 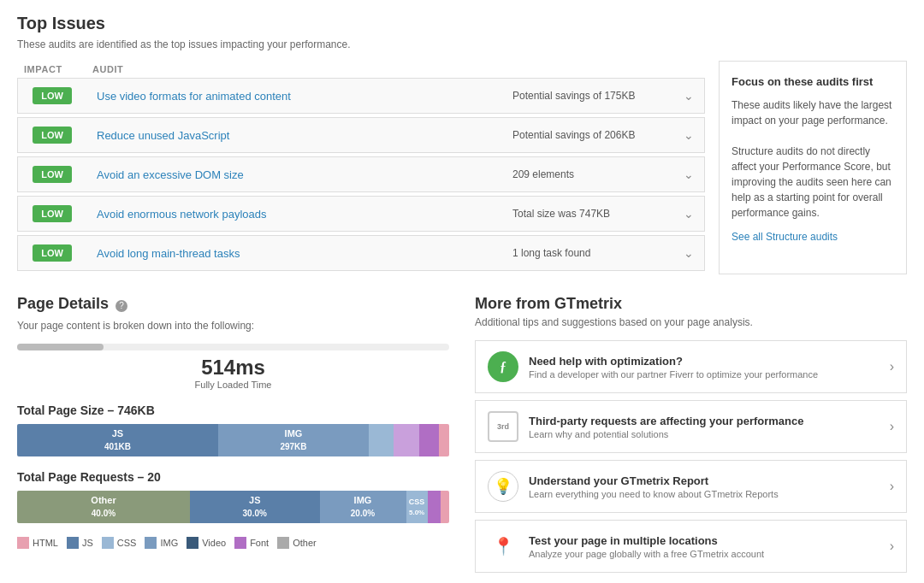 What do you see at coordinates (192, 543) in the screenshot?
I see `legend-swatch-video` at bounding box center [192, 543].